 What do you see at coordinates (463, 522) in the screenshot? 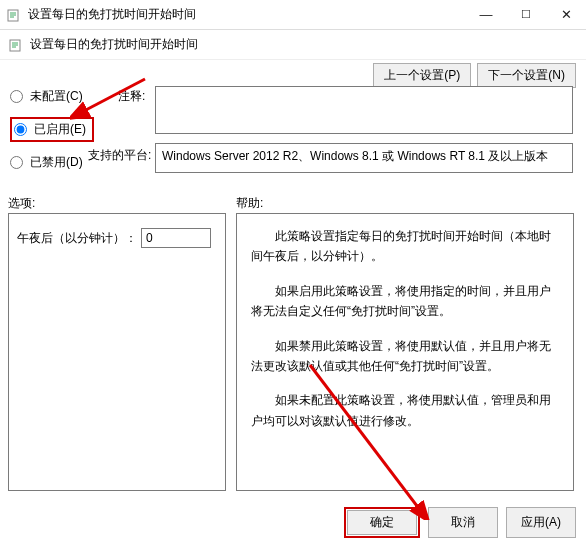
I see `cancel-button: 取消` at bounding box center [463, 522].